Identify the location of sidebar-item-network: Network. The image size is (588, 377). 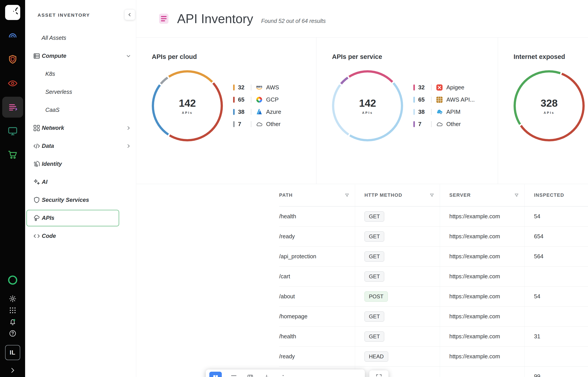
(81, 128).